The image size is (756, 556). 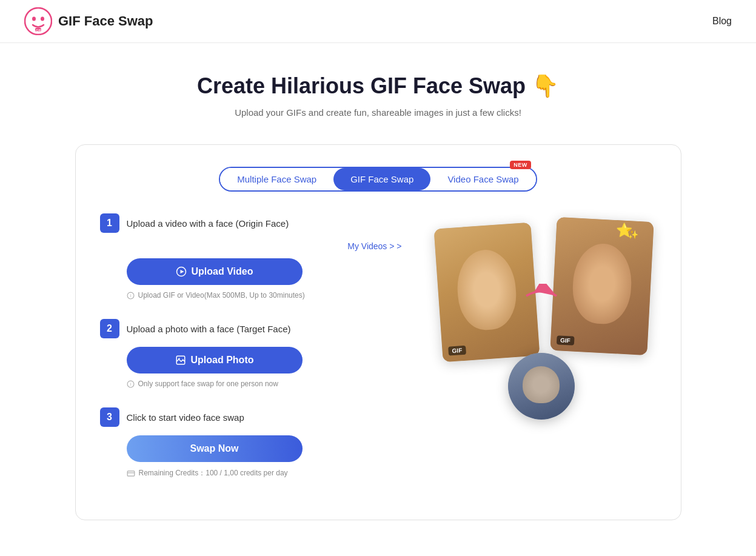 What do you see at coordinates (251, 256) in the screenshot?
I see `step-1: 1 Upload a video with a face (Origin Fac…` at bounding box center [251, 256].